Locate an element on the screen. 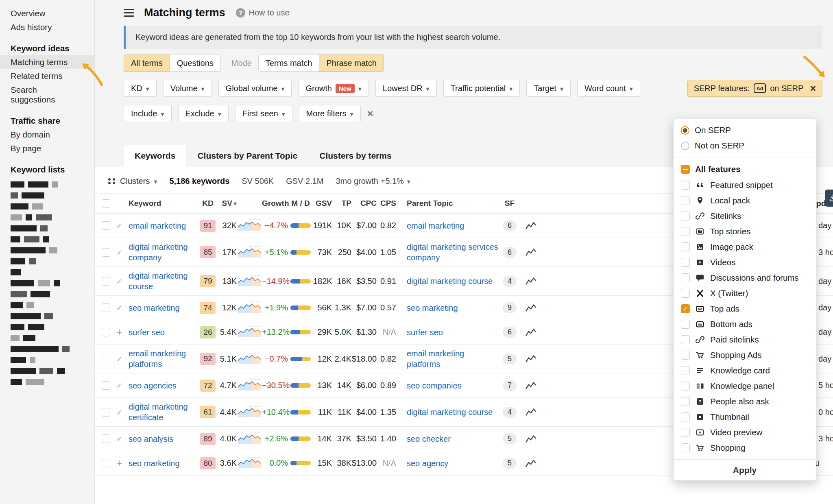 The width and height of the screenshot is (833, 504). sidebar-item-matching-terms: Matching terms is located at coordinates (47, 62).